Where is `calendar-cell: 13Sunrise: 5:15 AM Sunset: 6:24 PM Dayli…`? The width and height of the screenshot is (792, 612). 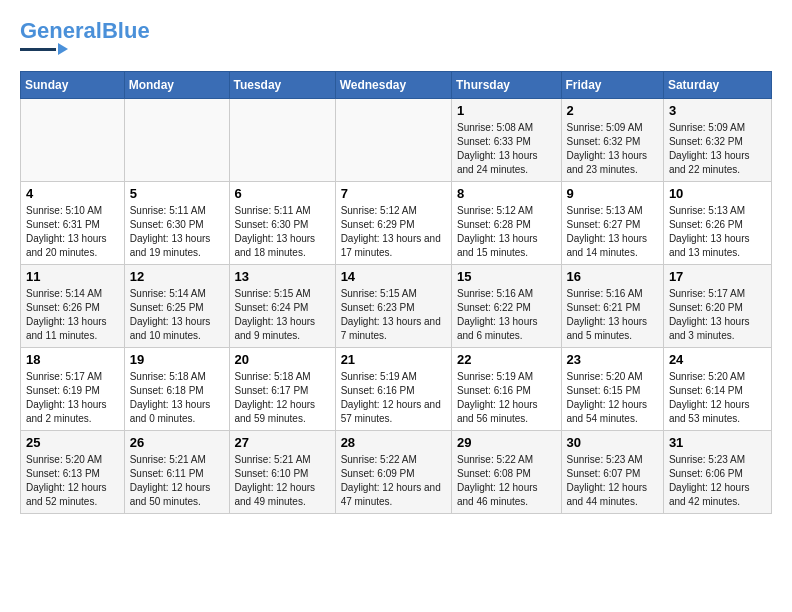 calendar-cell: 13Sunrise: 5:15 AM Sunset: 6:24 PM Dayli… is located at coordinates (282, 306).